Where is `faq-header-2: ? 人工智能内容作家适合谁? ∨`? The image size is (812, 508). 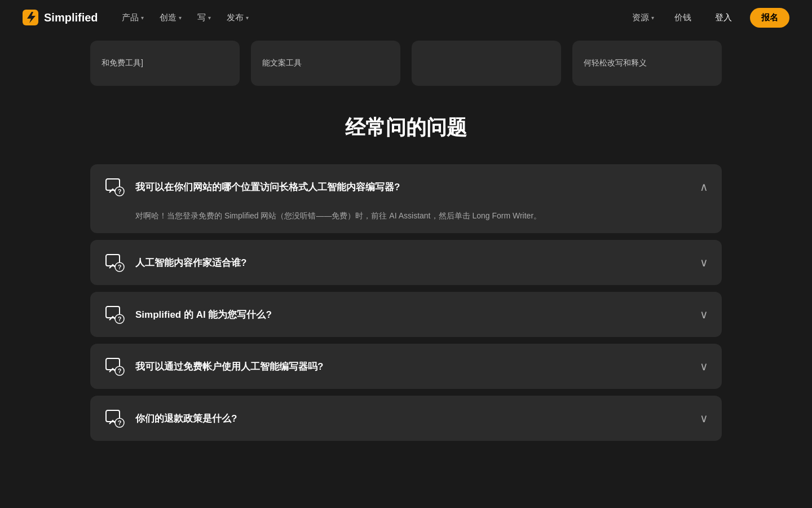
faq-header-2: ? 人工智能内容作家适合谁? ∨ is located at coordinates (406, 262).